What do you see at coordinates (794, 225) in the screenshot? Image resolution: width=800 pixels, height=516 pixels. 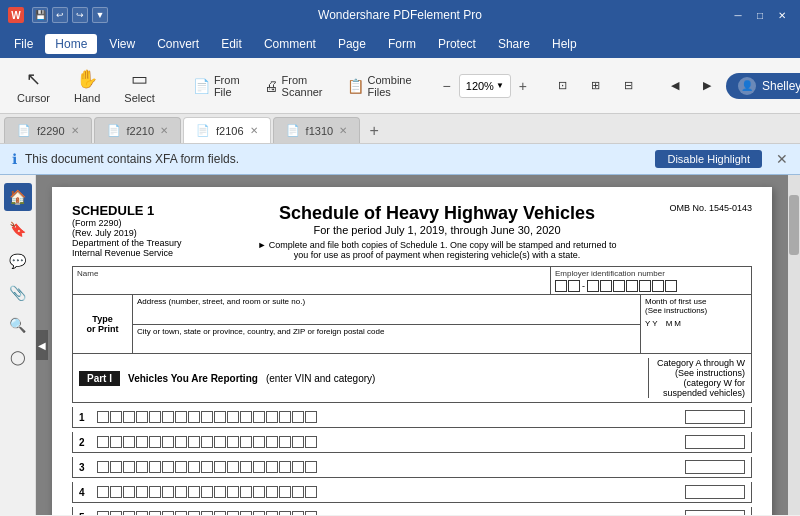 I see `scroll-thumb` at bounding box center [794, 225].